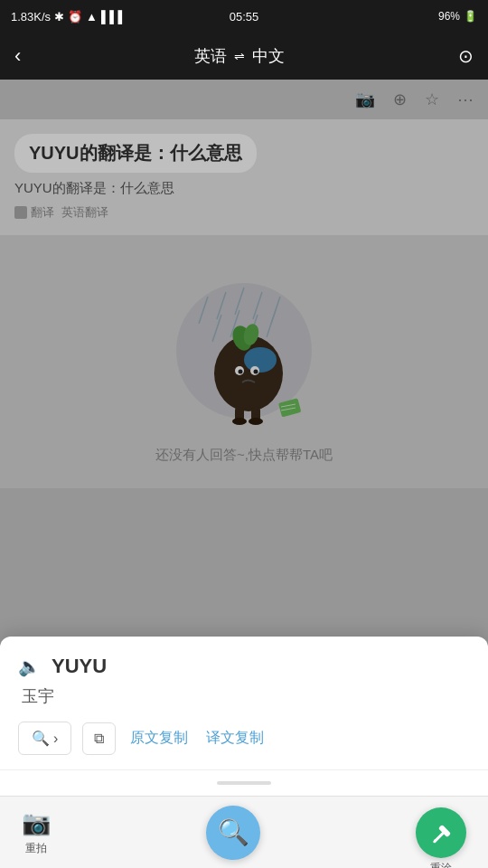 This screenshot has height=868, width=488. What do you see at coordinates (244, 16) in the screenshot?
I see `status-time: 05:55` at bounding box center [244, 16].